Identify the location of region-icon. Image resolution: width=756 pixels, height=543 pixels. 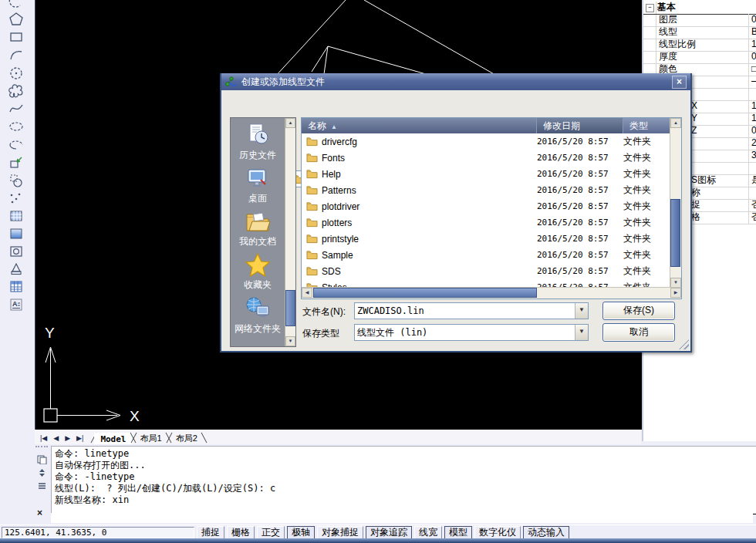
(16, 251).